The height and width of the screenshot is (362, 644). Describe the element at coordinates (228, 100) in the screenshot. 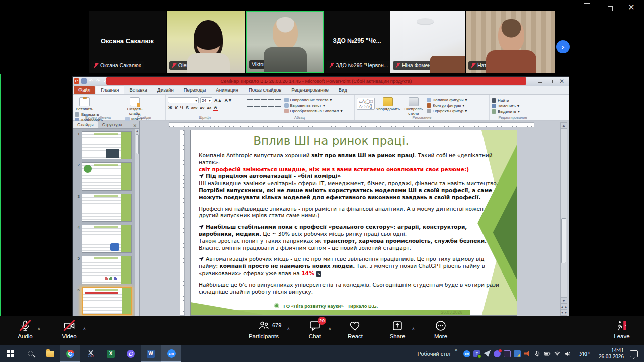

I see `shrink-font-button: A▼` at that location.